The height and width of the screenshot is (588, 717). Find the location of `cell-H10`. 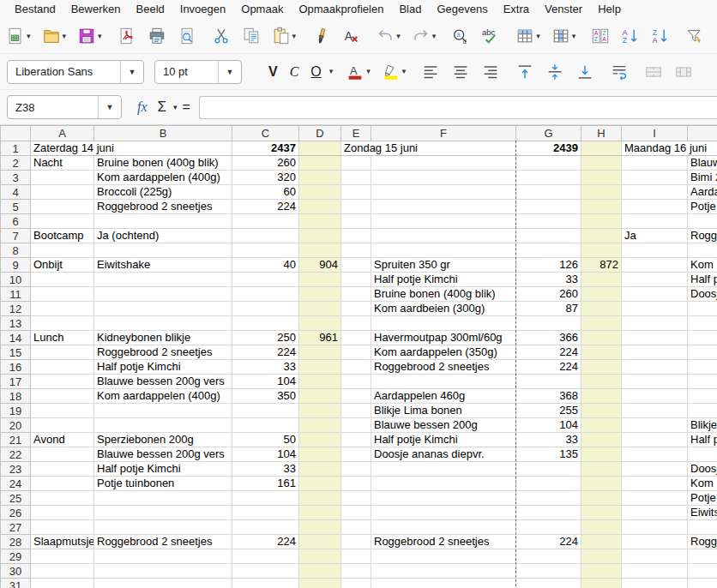

cell-H10 is located at coordinates (602, 279).